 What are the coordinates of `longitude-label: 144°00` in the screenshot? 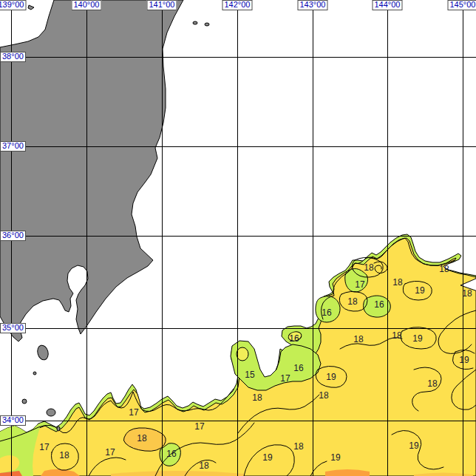 It's located at (387, 5).